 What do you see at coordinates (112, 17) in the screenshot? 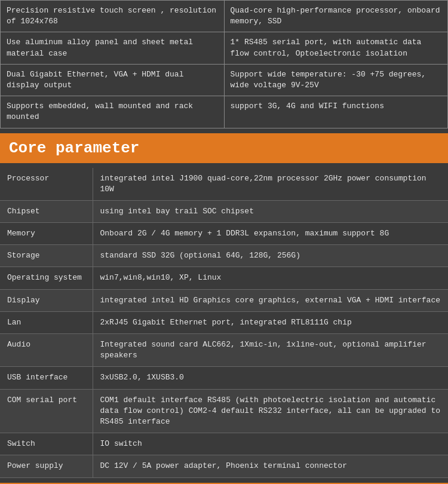
I see `spec-cell: Precision resistive touch screen , resol…` at bounding box center [112, 17].